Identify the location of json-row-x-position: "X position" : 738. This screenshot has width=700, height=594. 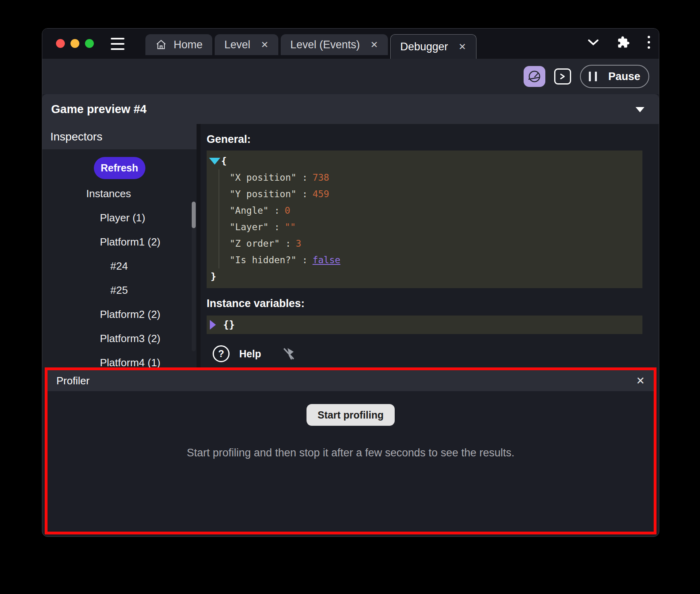
(436, 178).